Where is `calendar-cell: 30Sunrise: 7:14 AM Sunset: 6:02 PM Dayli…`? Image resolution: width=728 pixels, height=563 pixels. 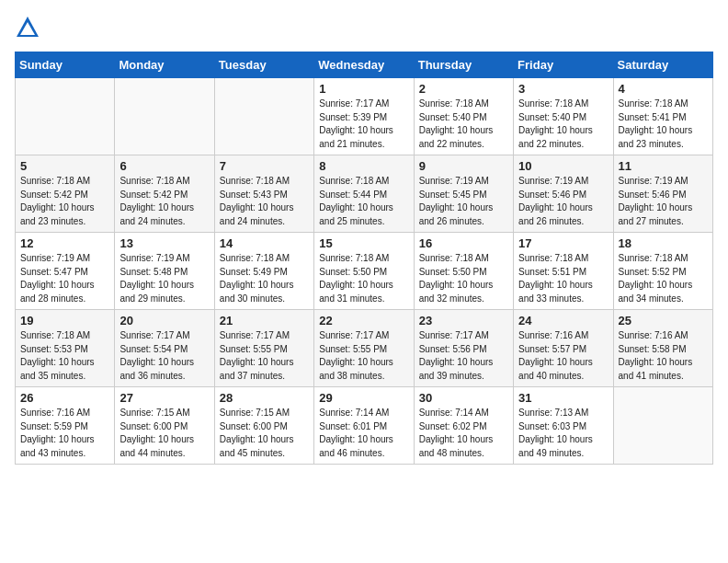 calendar-cell: 30Sunrise: 7:14 AM Sunset: 6:02 PM Dayli… is located at coordinates (463, 426).